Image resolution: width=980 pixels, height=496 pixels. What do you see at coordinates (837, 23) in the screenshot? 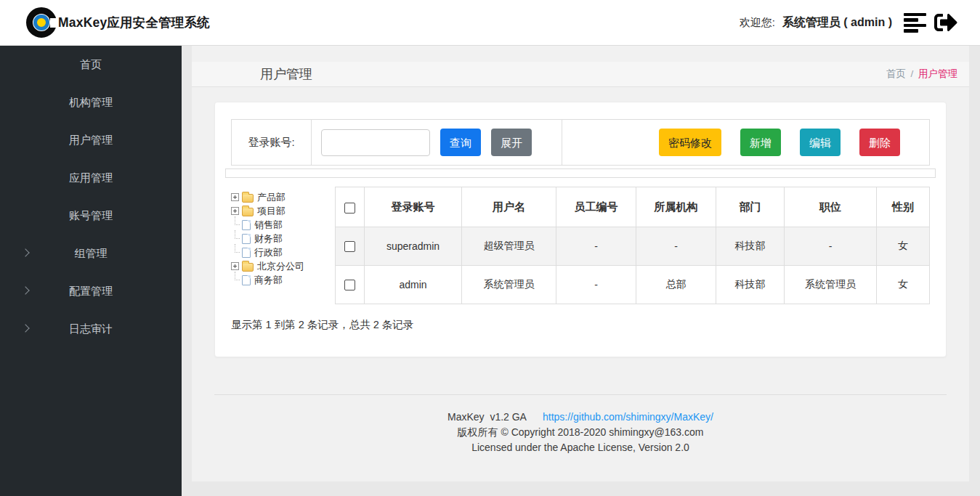
I see `current-user-label: 系统管理员 ( admin )` at bounding box center [837, 23].